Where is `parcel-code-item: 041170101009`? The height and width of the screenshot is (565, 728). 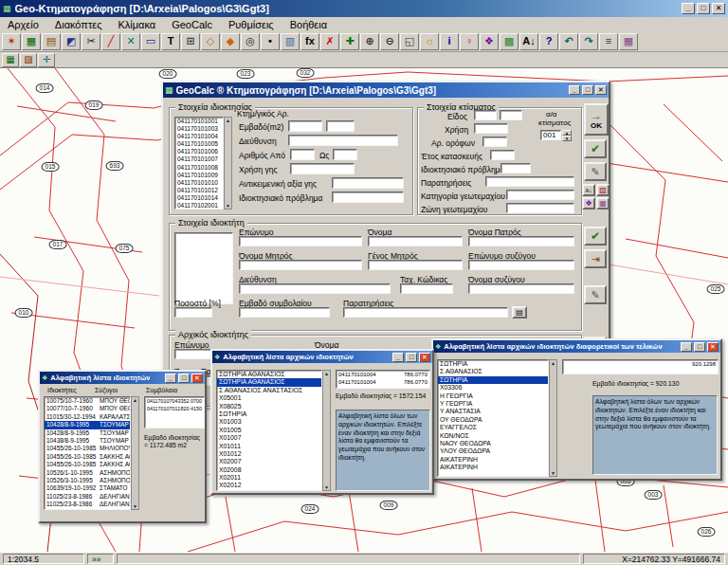
parcel-code-item: 041170101009 is located at coordinates (199, 175).